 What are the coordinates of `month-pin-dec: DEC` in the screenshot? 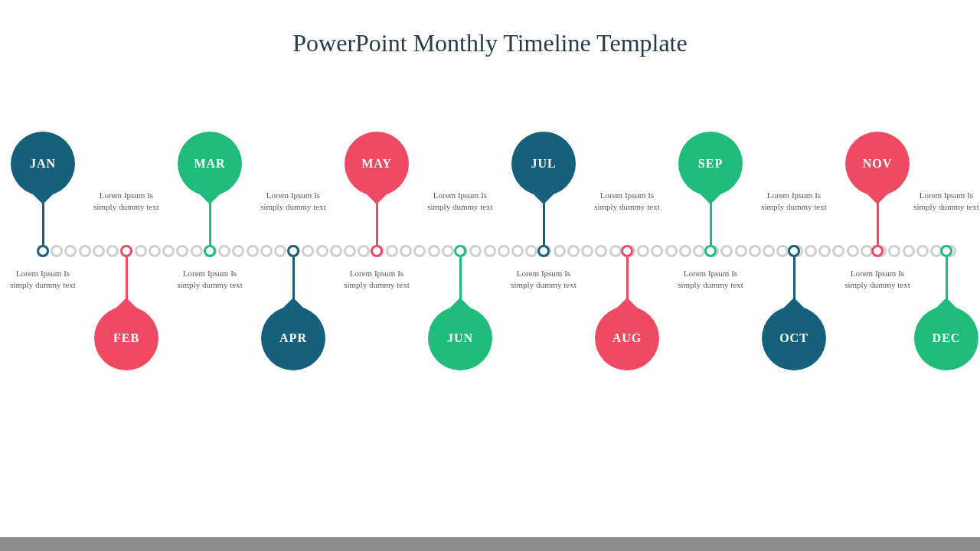 It's located at (946, 338).